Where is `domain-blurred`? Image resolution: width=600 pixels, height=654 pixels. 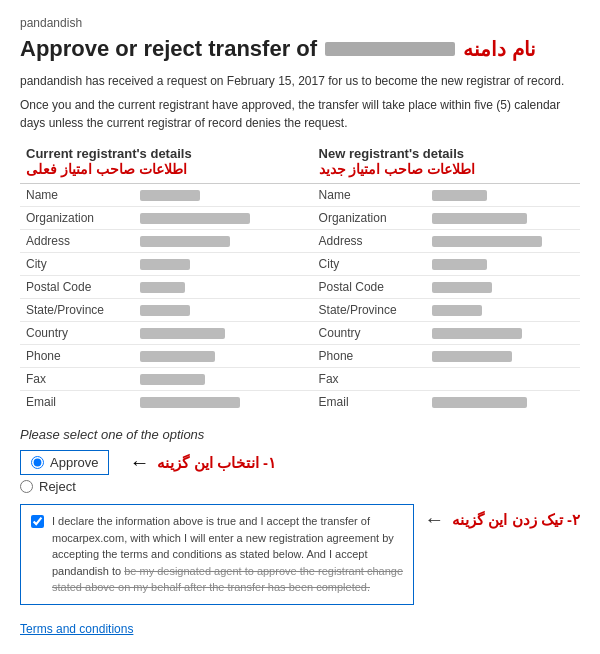
domain-blurred is located at coordinates (390, 49).